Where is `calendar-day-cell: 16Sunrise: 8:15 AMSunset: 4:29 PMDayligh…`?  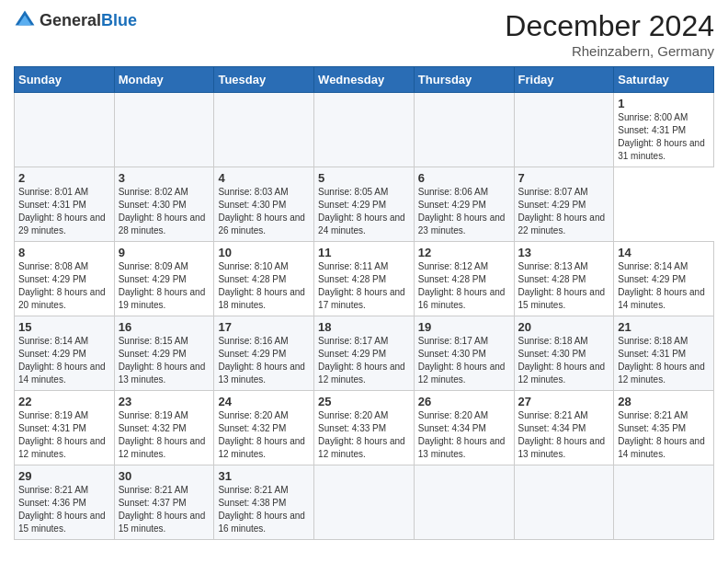 calendar-day-cell: 16Sunrise: 8:15 AMSunset: 4:29 PMDayligh… is located at coordinates (164, 353).